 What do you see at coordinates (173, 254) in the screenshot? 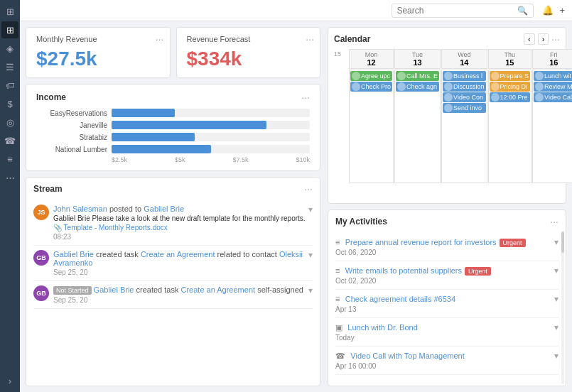
I see `stream-items: JS John Salesman posted to Gabliel Brie …` at bounding box center [173, 254].